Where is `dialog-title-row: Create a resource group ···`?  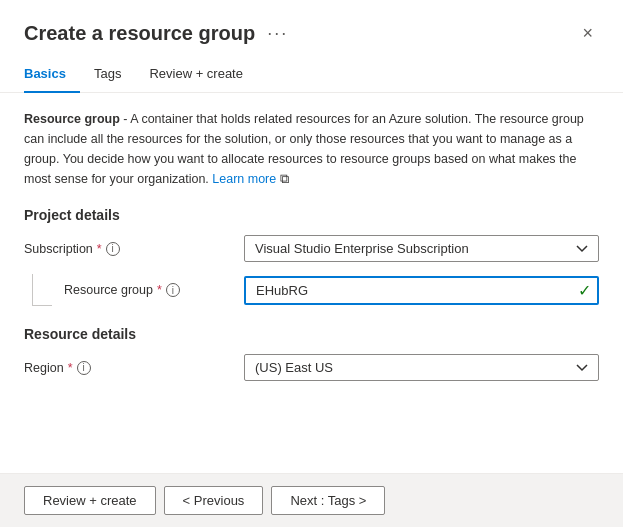 dialog-title-row: Create a resource group ··· is located at coordinates (158, 34).